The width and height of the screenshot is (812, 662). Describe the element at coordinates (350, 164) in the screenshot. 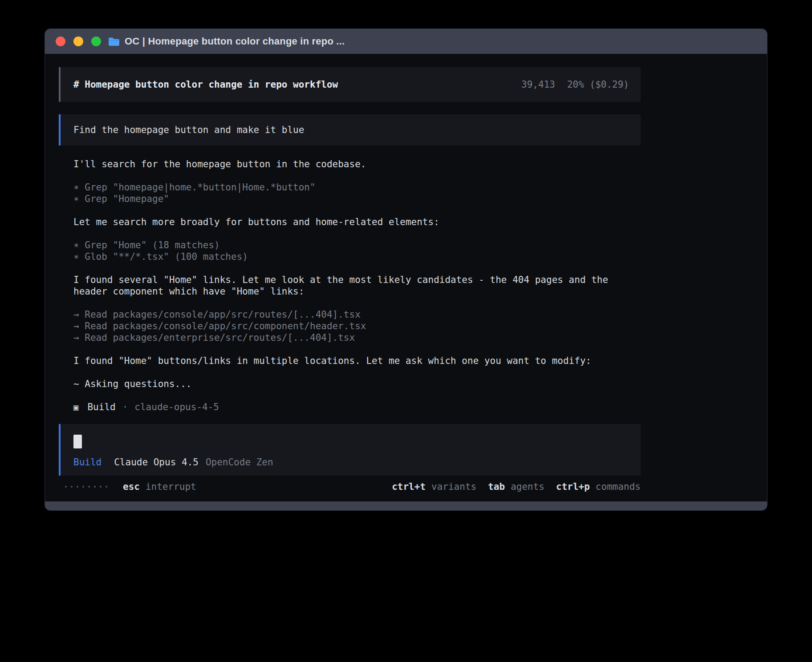

I see `assistant-text-intro: I'll search for the homepage button in t…` at that location.